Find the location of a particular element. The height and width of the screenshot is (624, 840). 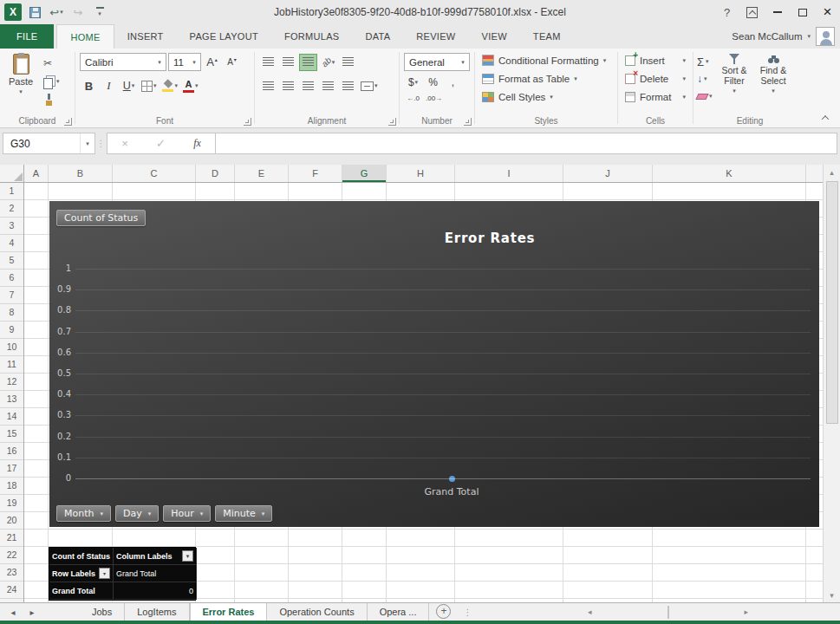

row-header-12: 12 is located at coordinates (12, 382).